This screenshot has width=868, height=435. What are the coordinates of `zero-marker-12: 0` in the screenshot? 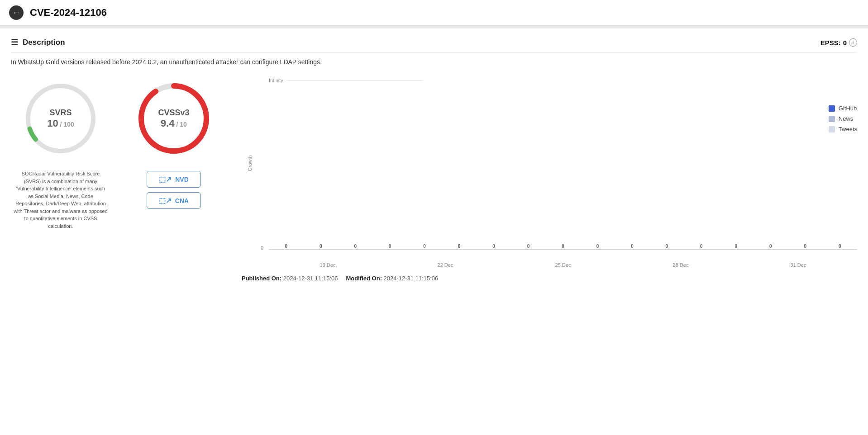 It's located at (701, 246).